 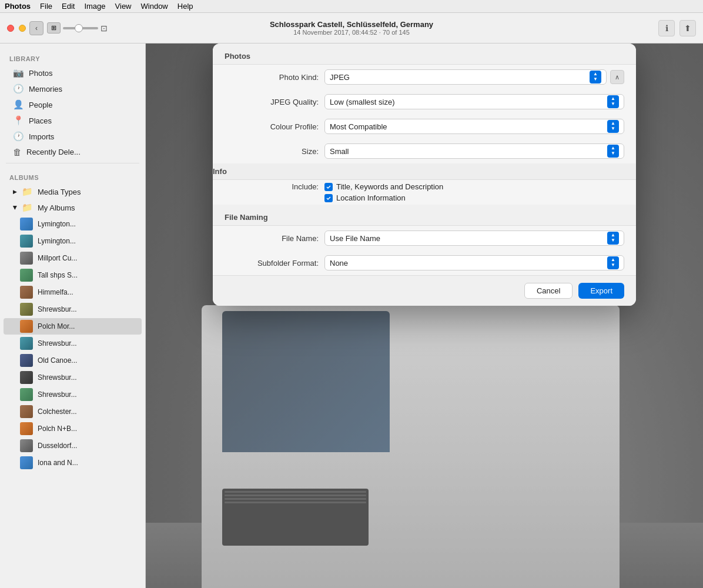 I want to click on menu-file: File, so click(x=46, y=6).